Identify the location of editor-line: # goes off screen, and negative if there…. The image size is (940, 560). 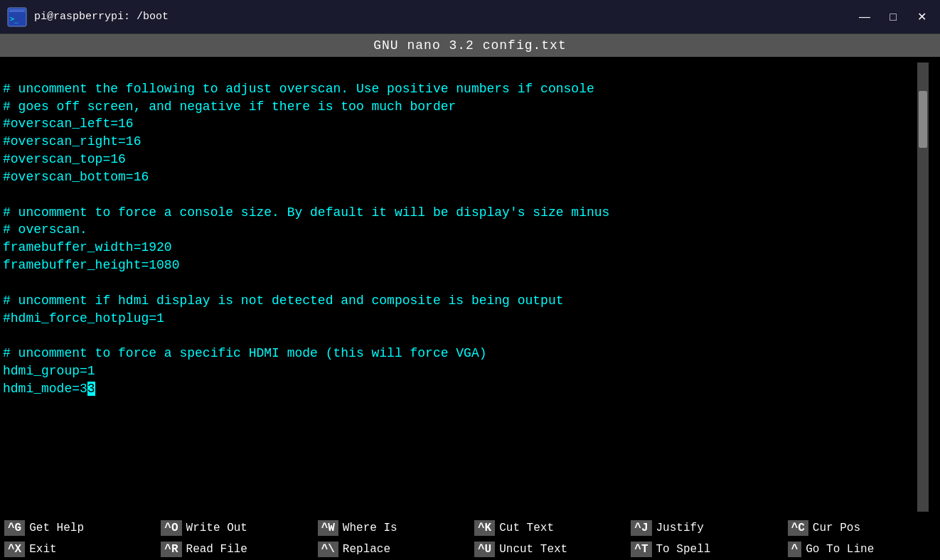
(460, 107).